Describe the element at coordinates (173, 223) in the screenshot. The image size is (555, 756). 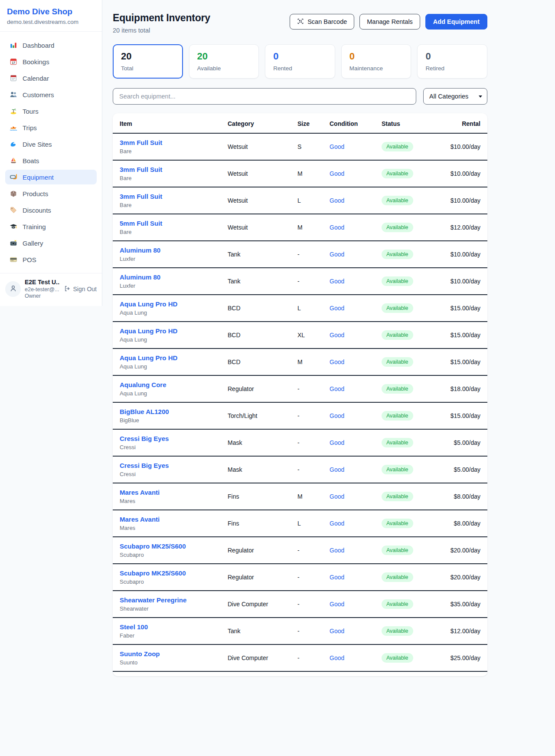
I see `item-name-link: 5mm Full Suit` at that location.